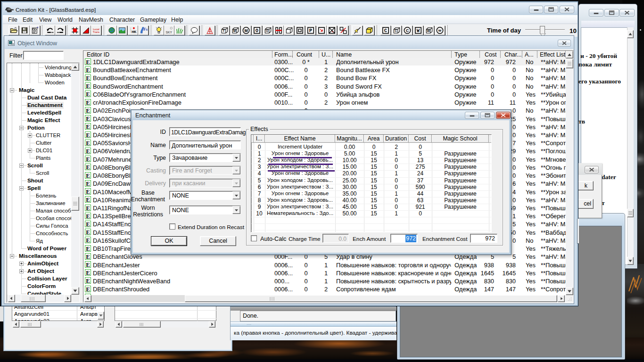 This screenshot has height=362, width=644. I want to click on svg-text: Trans, so click(96, 32).